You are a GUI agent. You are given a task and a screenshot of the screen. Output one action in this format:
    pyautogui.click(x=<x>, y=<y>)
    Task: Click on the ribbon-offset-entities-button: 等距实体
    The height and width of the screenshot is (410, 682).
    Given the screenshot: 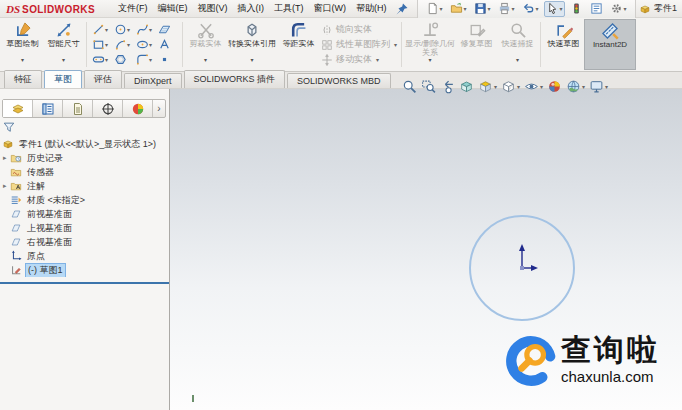 What is the action you would take?
    pyautogui.click(x=298, y=44)
    